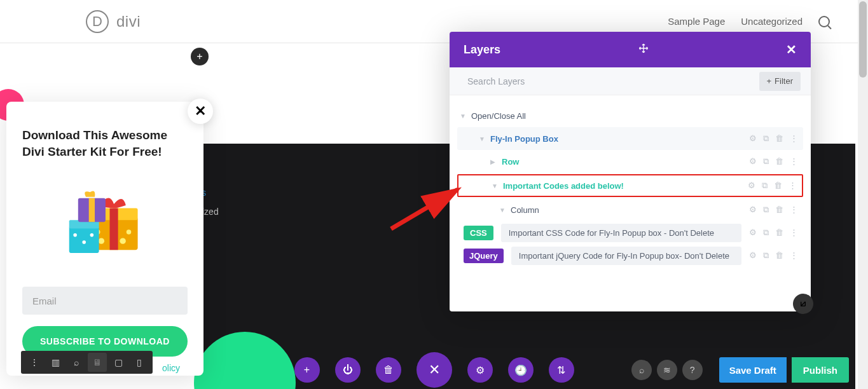 Image resolution: width=868 pixels, height=389 pixels. What do you see at coordinates (434, 370) in the screenshot?
I see `bottom-center-actions: + ⏻ 🗑 ✕ ⚙ 🕘 ⇅` at bounding box center [434, 370].